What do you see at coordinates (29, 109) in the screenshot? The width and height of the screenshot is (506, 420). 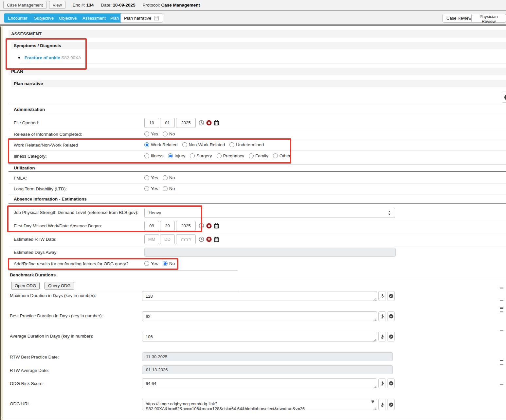 I see `administration-heading: Administration` at bounding box center [29, 109].